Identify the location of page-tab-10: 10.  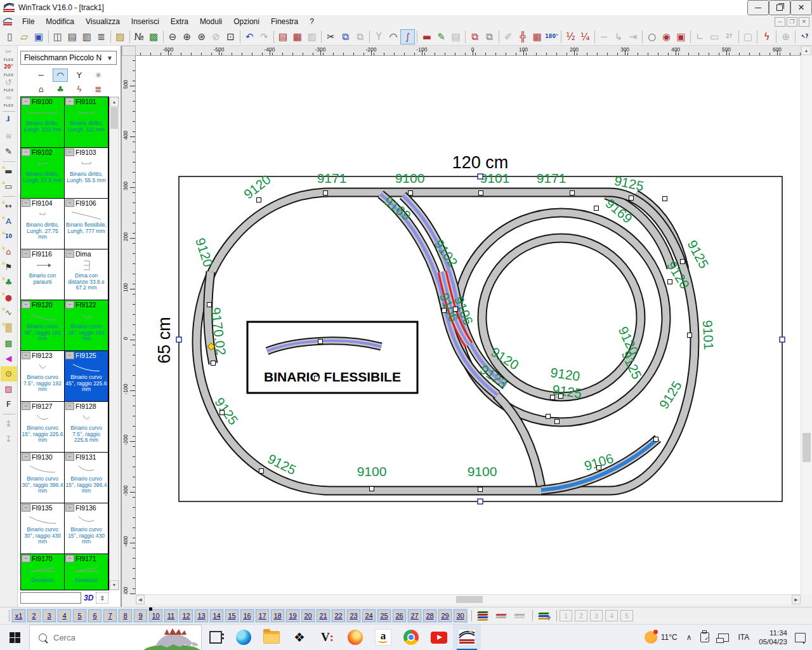
(156, 616).